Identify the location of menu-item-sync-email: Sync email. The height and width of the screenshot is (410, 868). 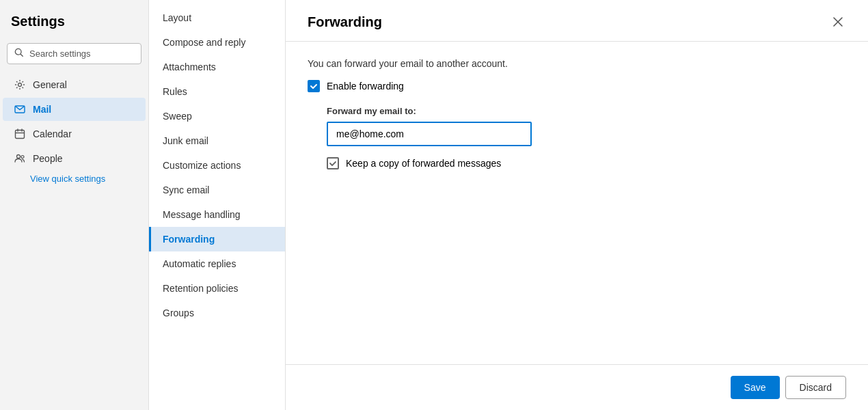
(217, 190).